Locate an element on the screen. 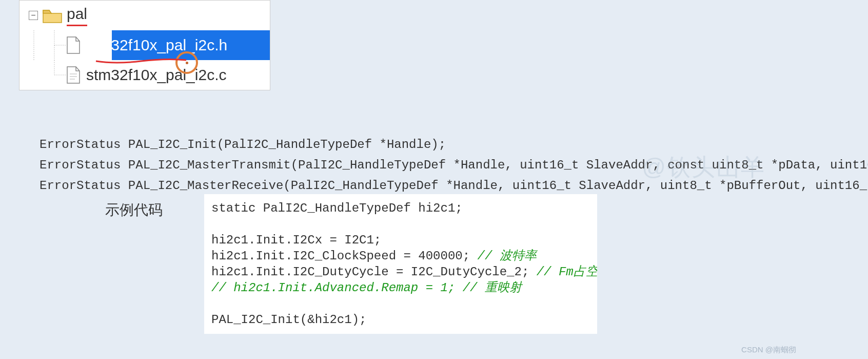 This screenshot has width=868, height=359. example-code-label: 示例代码 is located at coordinates (134, 210).